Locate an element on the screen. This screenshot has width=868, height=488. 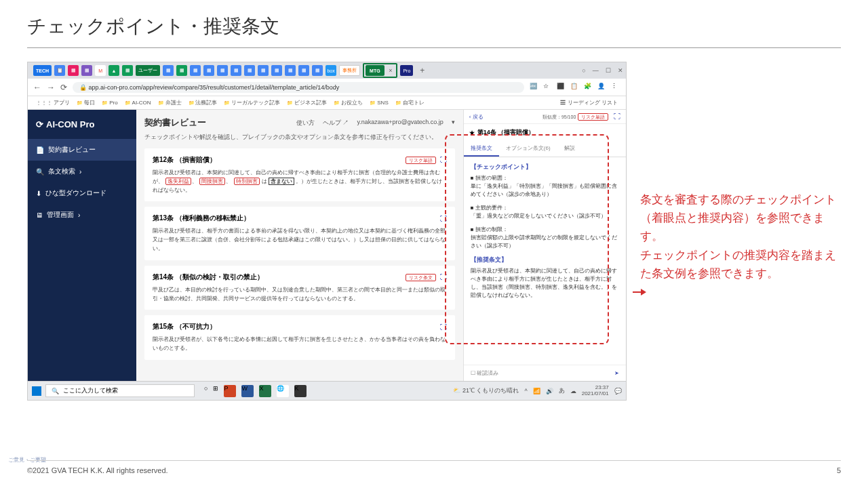
bookmark-folder: 法務記事 is located at coordinates (203, 103).